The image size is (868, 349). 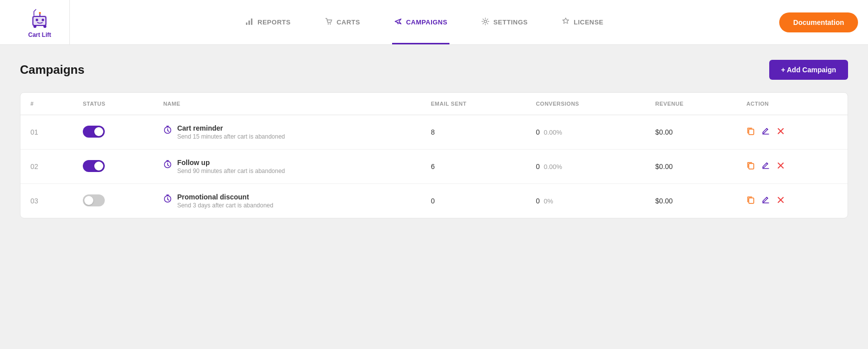 I want to click on table-row: 02 Follow up Send 90 minu, so click(x=434, y=167).